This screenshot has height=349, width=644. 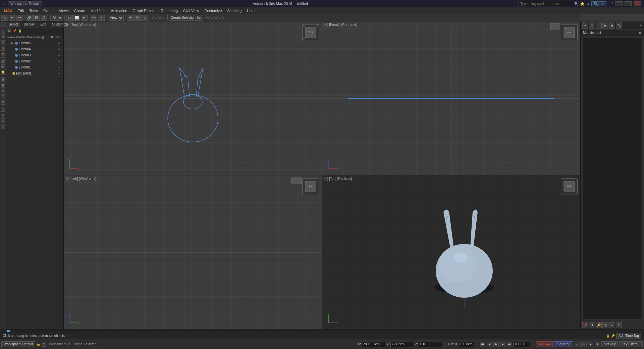 I want to click on tab-edit: Edit, so click(x=44, y=24).